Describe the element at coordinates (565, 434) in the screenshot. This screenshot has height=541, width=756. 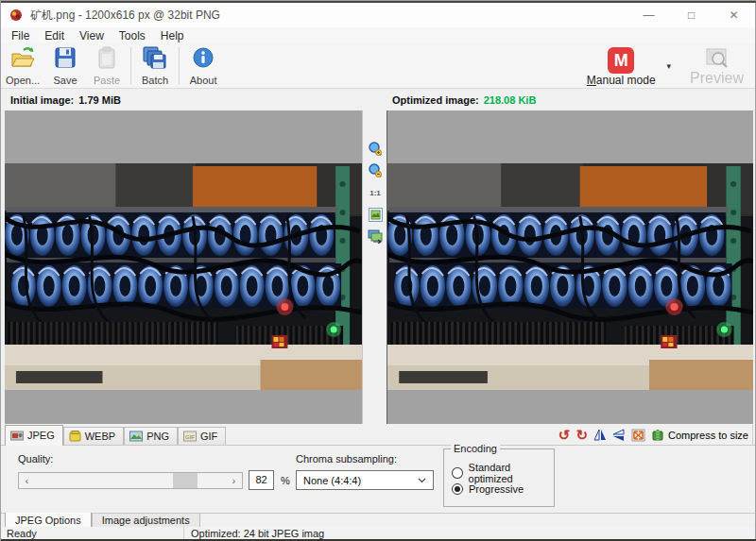
I see `rotate-left-button: ↺` at that location.